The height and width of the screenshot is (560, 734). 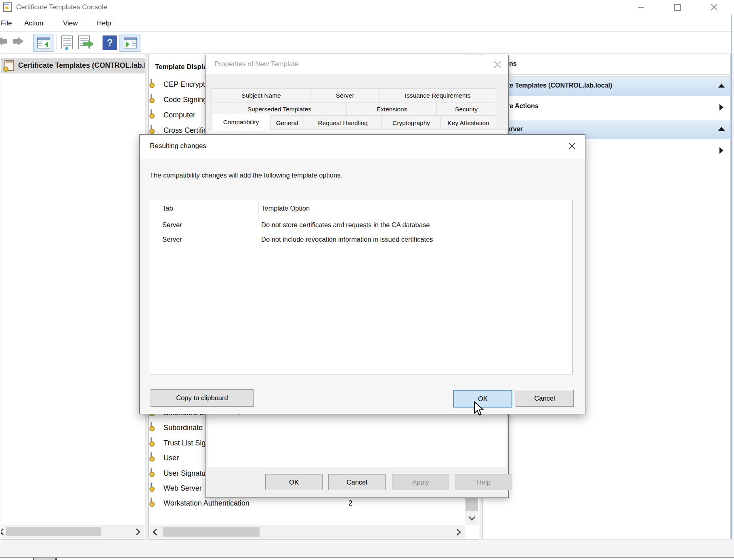 What do you see at coordinates (18, 41) in the screenshot?
I see `forward-button` at bounding box center [18, 41].